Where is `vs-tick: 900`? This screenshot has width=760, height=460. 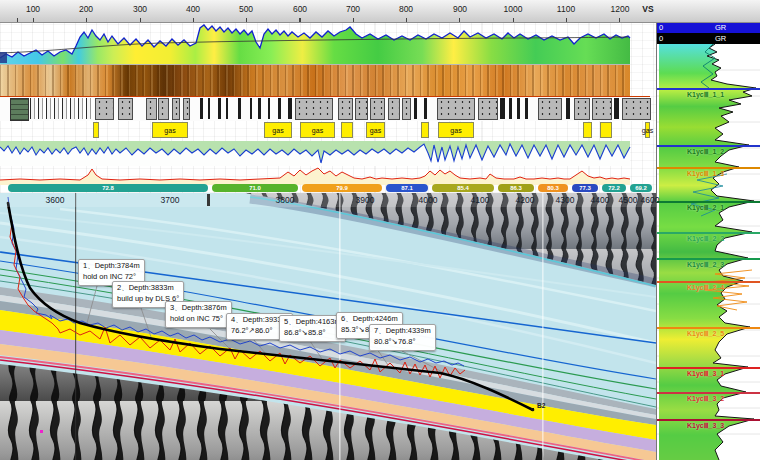 vs-tick: 900 is located at coordinates (460, 9).